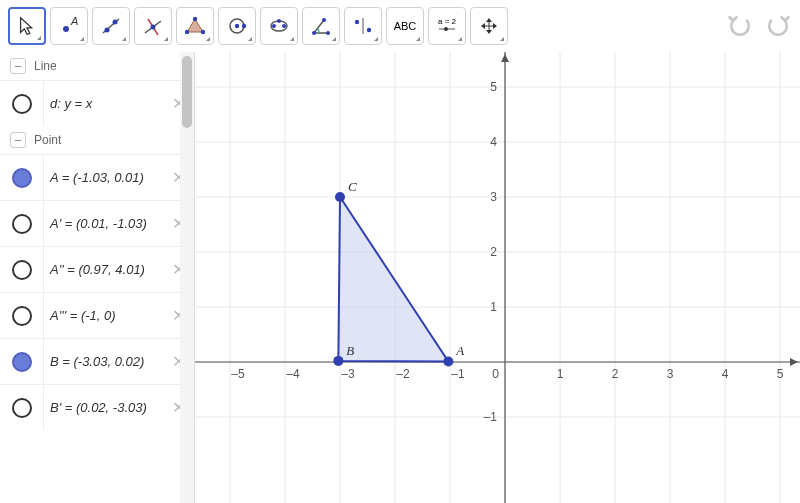  What do you see at coordinates (108, 178) in the screenshot?
I see `item-expression: A = (-1.03, 0.01)` at bounding box center [108, 178].